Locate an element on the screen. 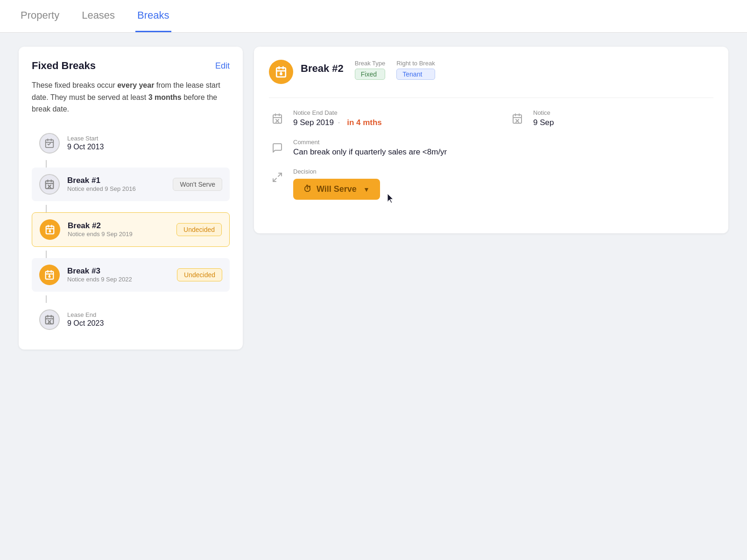 Image resolution: width=747 pixels, height=560 pixels. break-type-label: Break Type is located at coordinates (370, 63).